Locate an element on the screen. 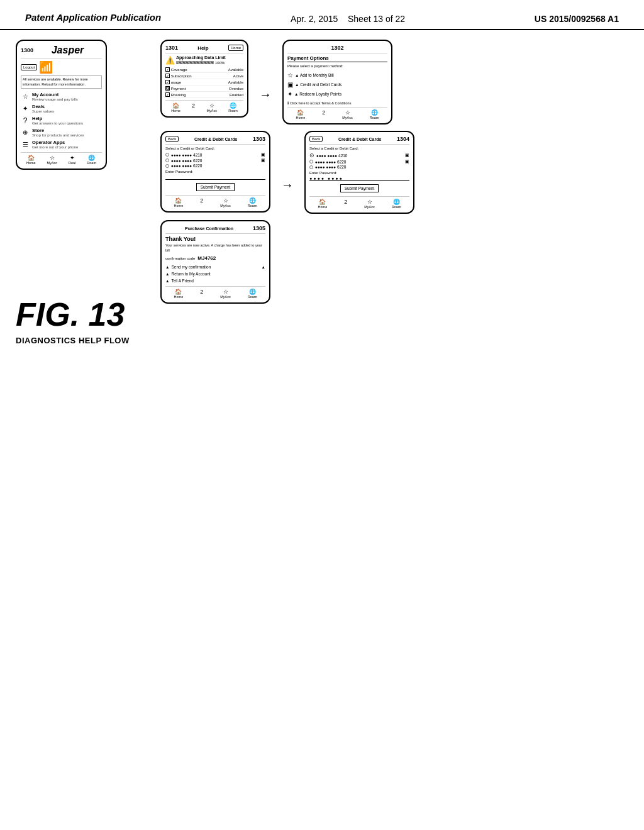 The height and width of the screenshot is (830, 644). phone-1303: Back Credit & Debit Cards 1303 Select a … is located at coordinates (215, 172).